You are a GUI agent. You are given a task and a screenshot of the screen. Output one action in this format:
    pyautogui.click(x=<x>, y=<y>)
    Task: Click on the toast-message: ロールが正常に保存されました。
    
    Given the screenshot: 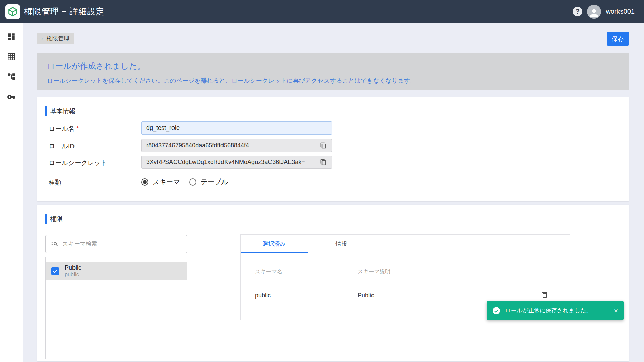 What is the action you would take?
    pyautogui.click(x=557, y=311)
    